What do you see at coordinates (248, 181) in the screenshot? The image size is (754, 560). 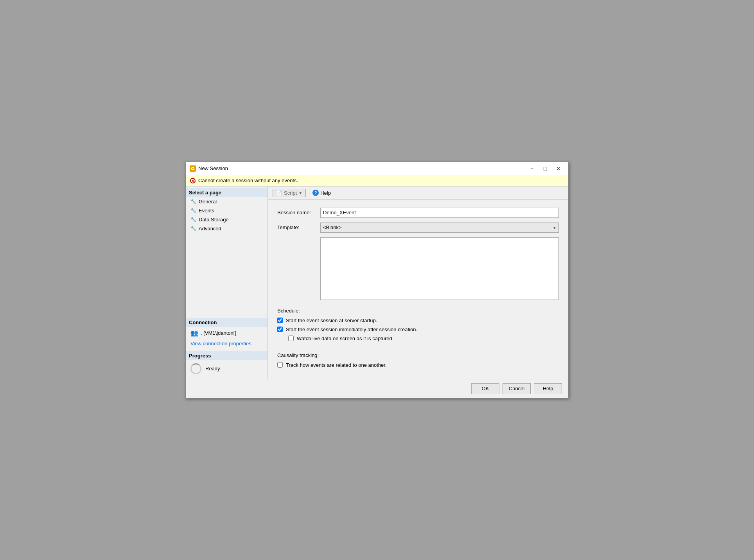 I see `error-message: Cannot create a session without any even…` at bounding box center [248, 181].